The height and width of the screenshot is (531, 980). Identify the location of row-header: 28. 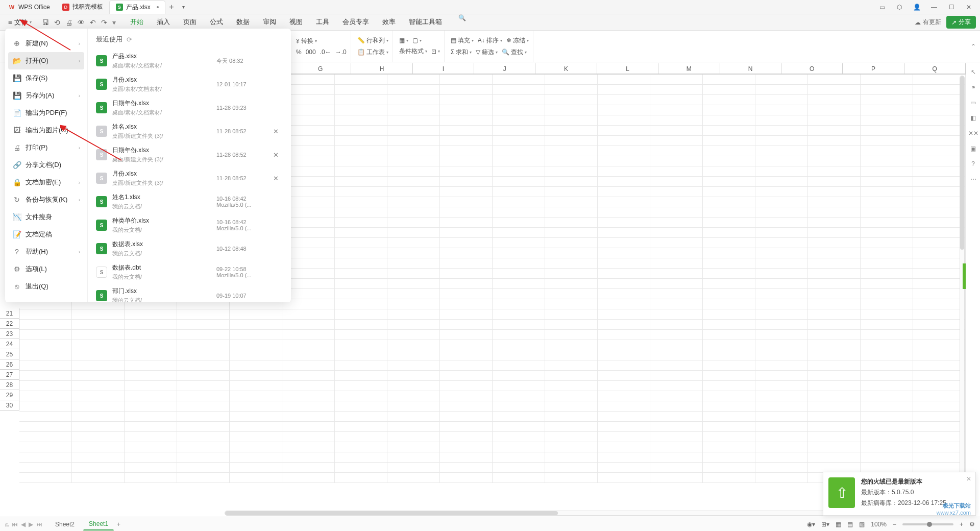
(10, 385).